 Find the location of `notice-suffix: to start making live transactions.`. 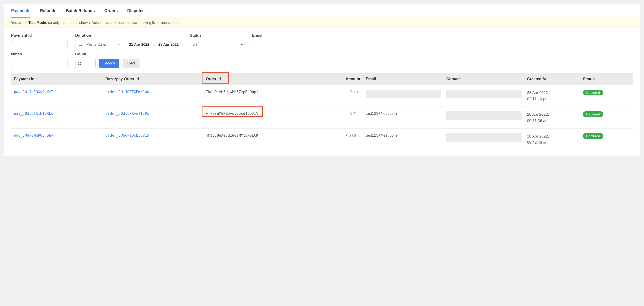

notice-suffix: to start making live transactions. is located at coordinates (153, 23).